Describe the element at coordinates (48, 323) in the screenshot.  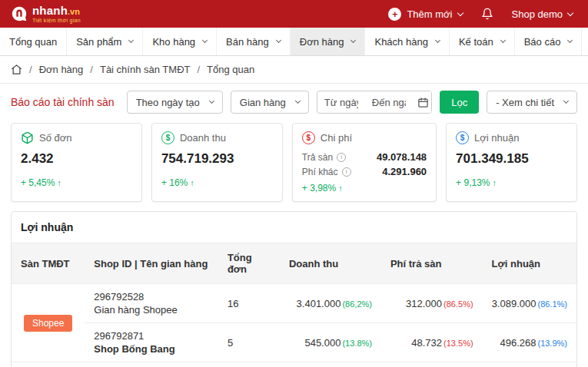
I see `platform-cell: Shopee` at that location.